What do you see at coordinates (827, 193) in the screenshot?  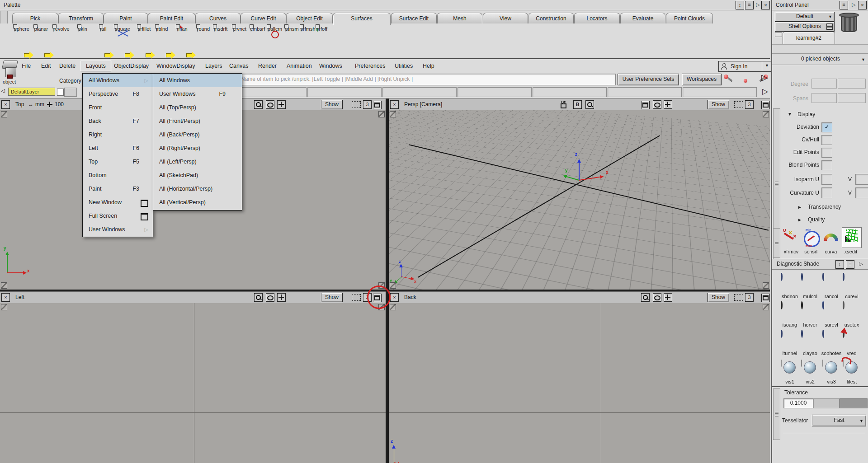 I see `curvature-u-field` at bounding box center [827, 193].